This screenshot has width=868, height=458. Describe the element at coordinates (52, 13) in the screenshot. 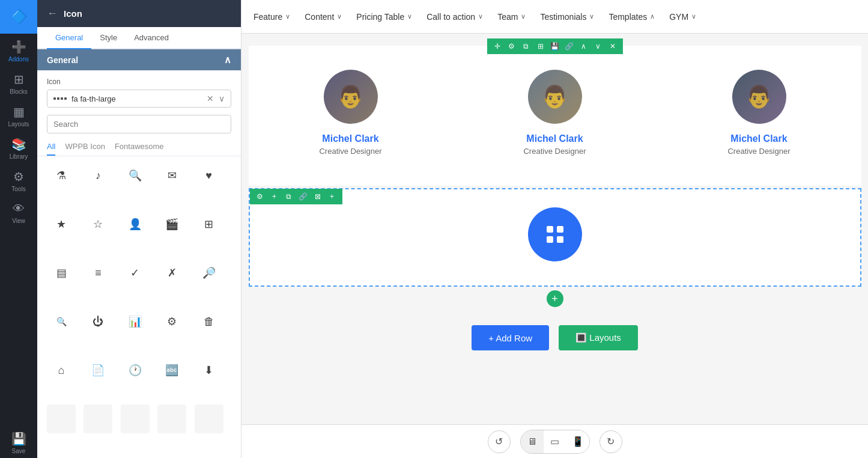

I see `back-button: ←` at that location.